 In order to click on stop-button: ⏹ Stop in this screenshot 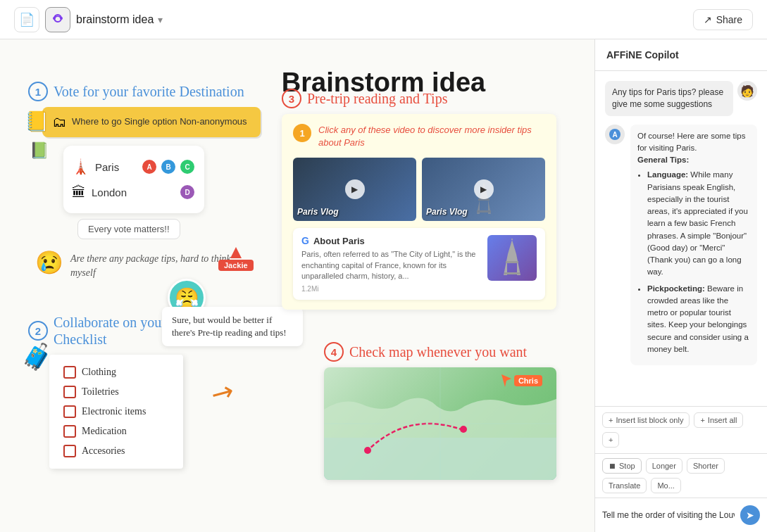, I will do `click(622, 466)`.